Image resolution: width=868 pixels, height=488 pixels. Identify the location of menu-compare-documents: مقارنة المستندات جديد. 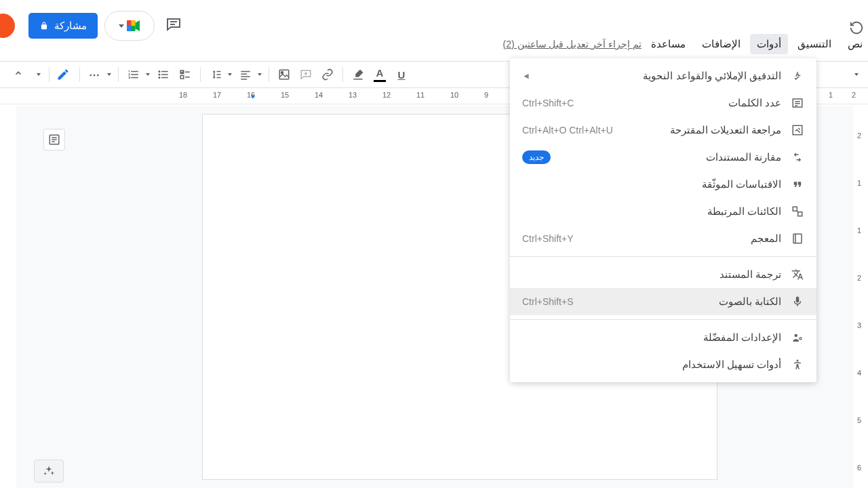
(663, 157).